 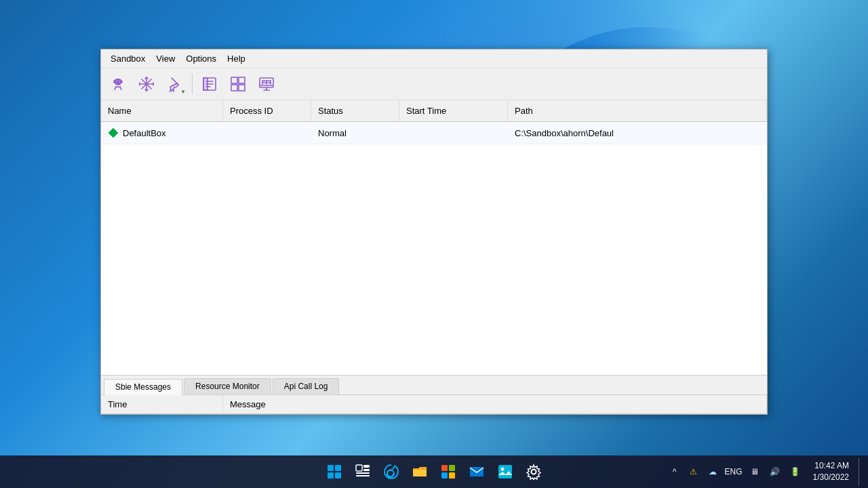 What do you see at coordinates (420, 472) in the screenshot?
I see `folder-icon` at bounding box center [420, 472].